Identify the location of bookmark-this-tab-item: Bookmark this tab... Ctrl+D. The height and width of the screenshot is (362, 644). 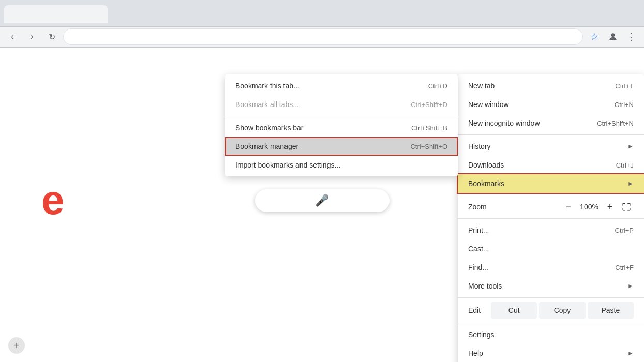
(341, 86).